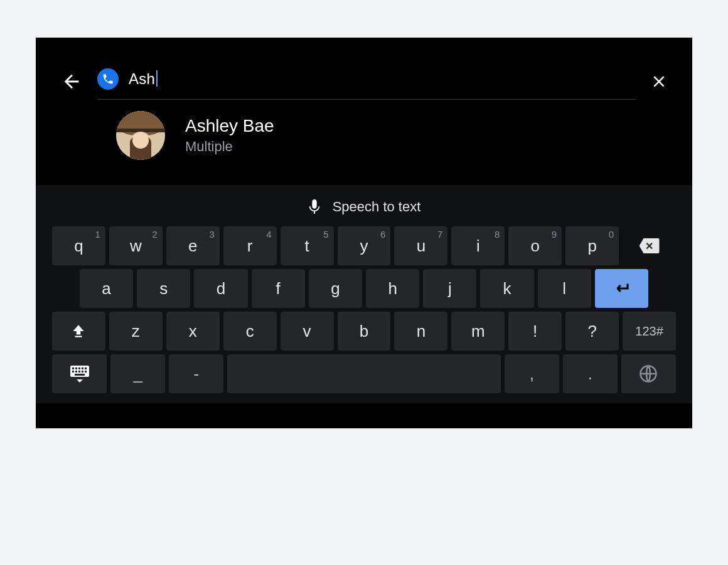 The width and height of the screenshot is (728, 565). What do you see at coordinates (72, 82) in the screenshot?
I see `back-button` at bounding box center [72, 82].